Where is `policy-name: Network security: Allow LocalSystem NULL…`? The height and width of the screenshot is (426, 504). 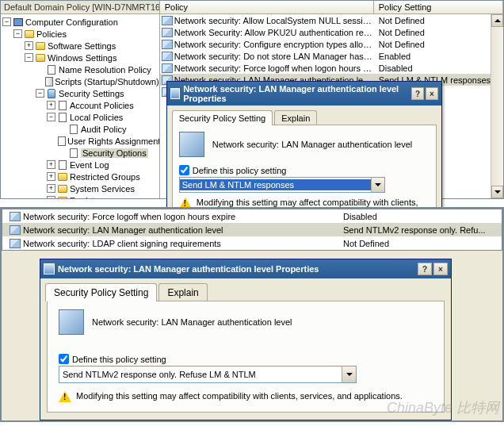 policy-name: Network security: Allow LocalSystem NULL… is located at coordinates (274, 21).